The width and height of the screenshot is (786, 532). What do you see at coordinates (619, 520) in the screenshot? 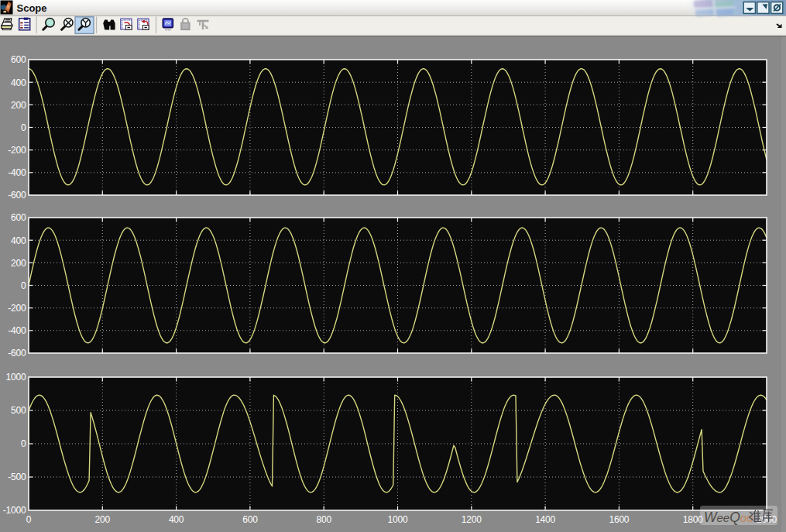
I see `svg-text: 1600` at bounding box center [619, 520].